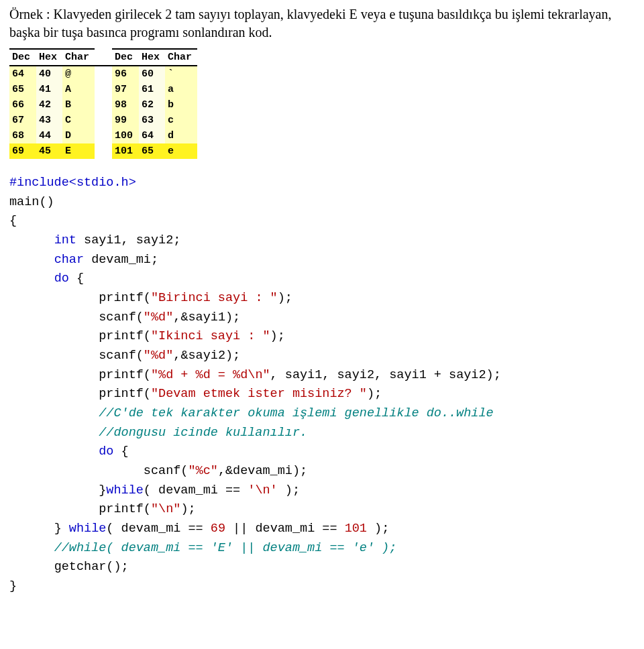 The height and width of the screenshot is (649, 644). What do you see at coordinates (69, 260) in the screenshot?
I see `kw-char: char` at bounding box center [69, 260].